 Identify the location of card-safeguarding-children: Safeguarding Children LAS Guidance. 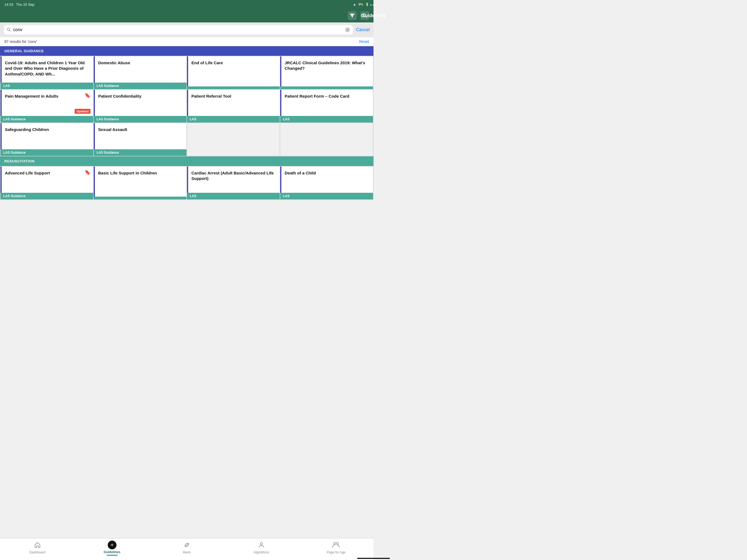
(47, 139).